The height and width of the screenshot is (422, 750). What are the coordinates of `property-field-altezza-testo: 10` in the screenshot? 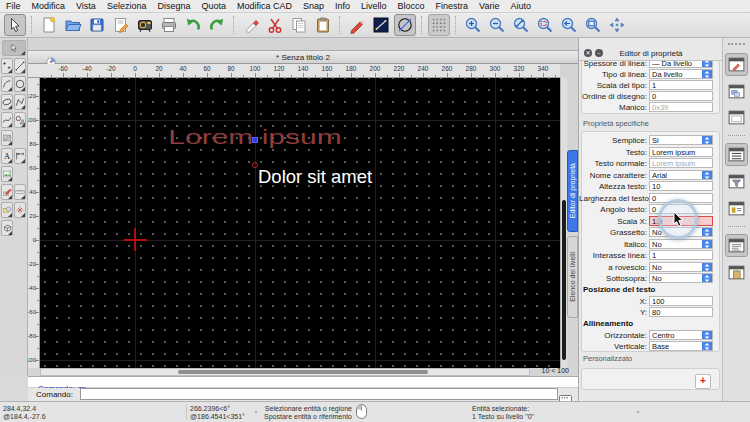 It's located at (681, 186).